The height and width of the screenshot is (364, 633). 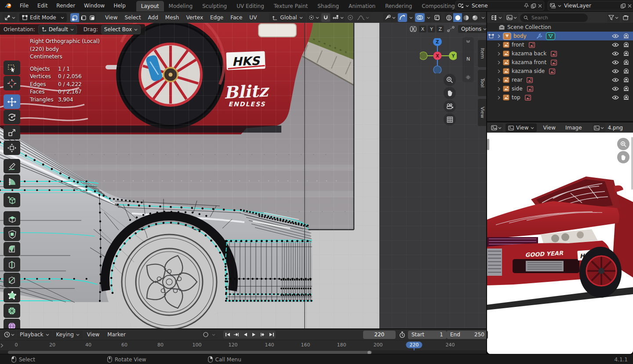 What do you see at coordinates (451, 29) in the screenshot?
I see `snap-path-icon` at bounding box center [451, 29].